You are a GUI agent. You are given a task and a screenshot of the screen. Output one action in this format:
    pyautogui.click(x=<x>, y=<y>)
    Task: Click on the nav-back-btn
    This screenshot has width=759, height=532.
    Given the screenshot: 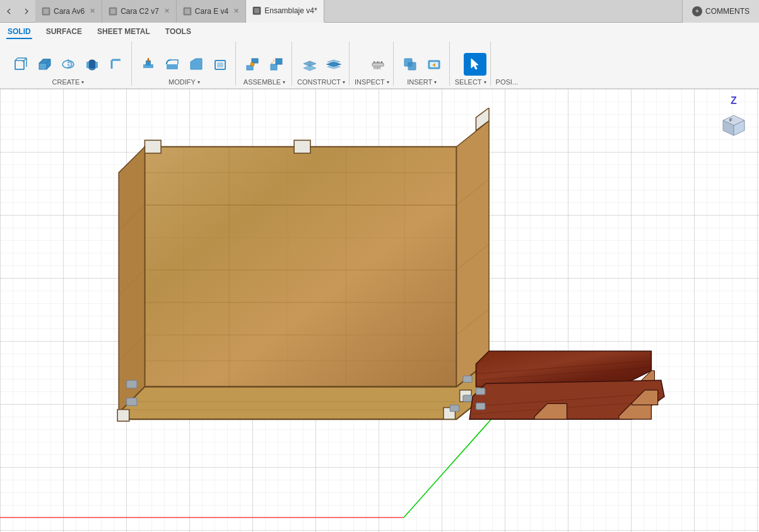 What is the action you would take?
    pyautogui.click(x=9, y=11)
    